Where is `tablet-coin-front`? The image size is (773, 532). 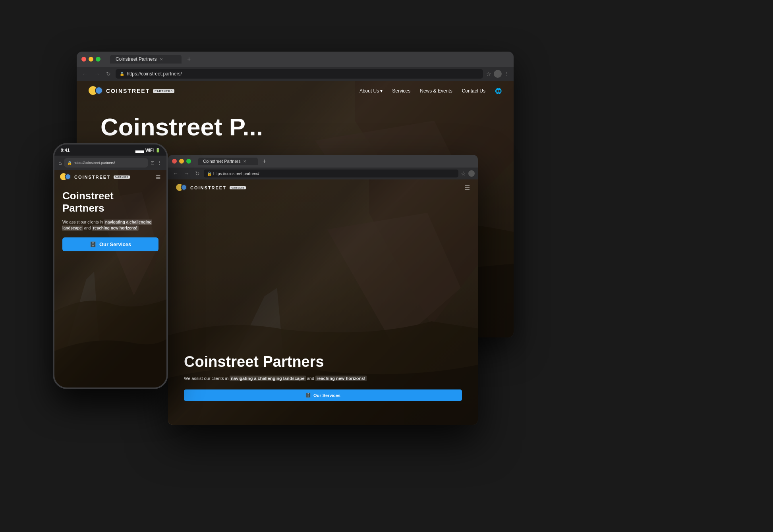 tablet-coin-front is located at coordinates (184, 187).